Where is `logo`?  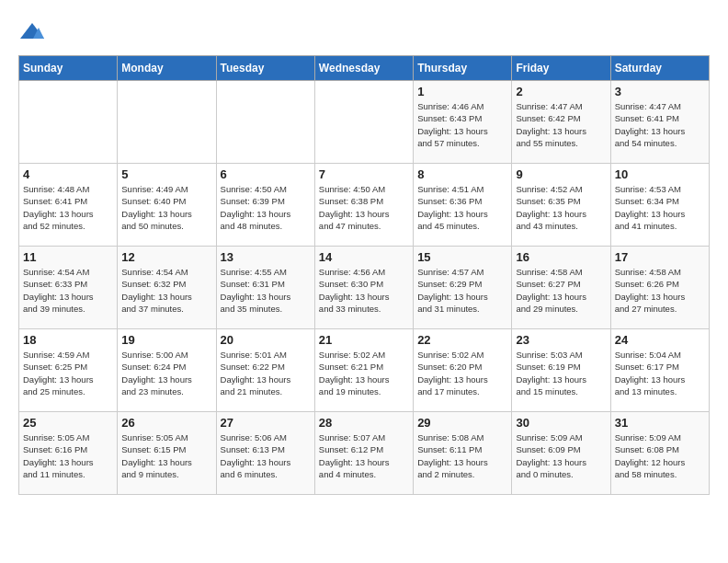
logo is located at coordinates (33, 32).